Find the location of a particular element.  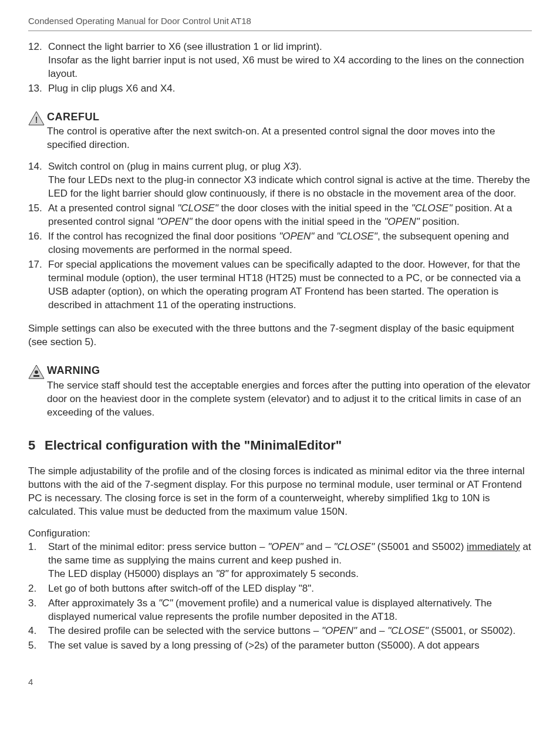

section-title: Electrical configuration with the "Minim… is located at coordinates (193, 446).